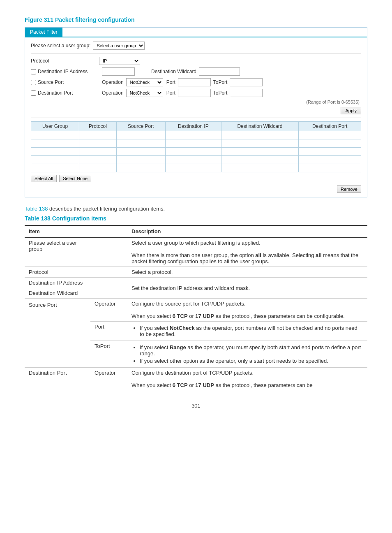 This screenshot has height=533, width=392. Describe the element at coordinates (196, 252) in the screenshot. I see `table-row: Please select a user group Select a user…` at that location.